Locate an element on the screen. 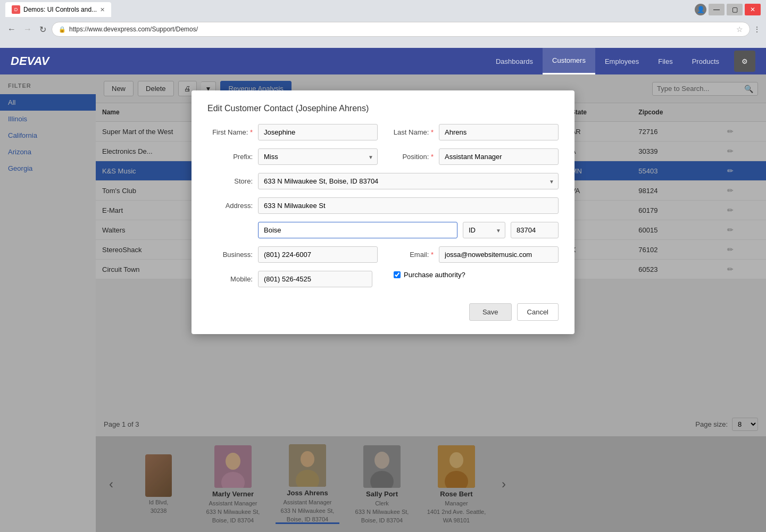 Image resolution: width=766 pixels, height=532 pixels. form-group-mobile: Mobile: is located at coordinates (290, 279).